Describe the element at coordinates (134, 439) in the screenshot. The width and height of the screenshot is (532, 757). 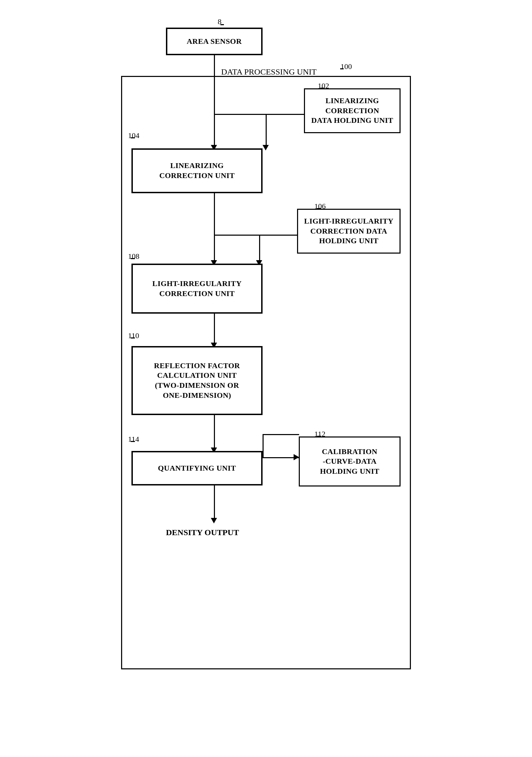
I see `ref-114: 114` at that location.